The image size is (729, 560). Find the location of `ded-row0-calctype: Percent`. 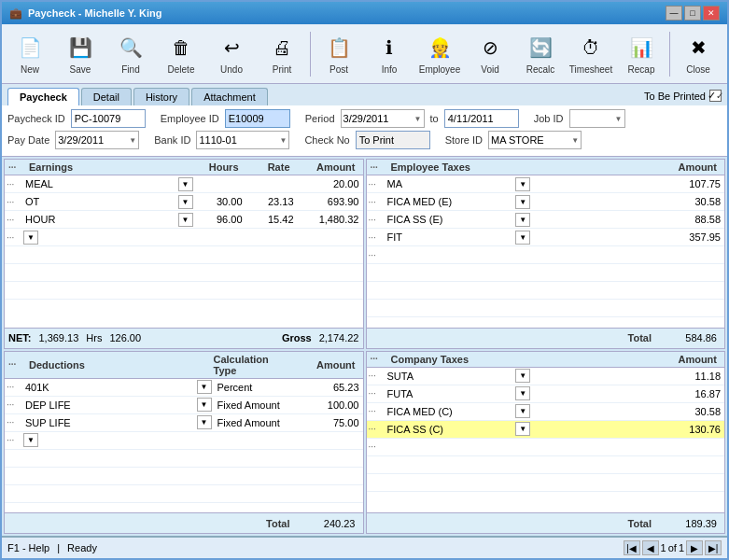

ded-row0-calctype: Percent is located at coordinates (256, 387).